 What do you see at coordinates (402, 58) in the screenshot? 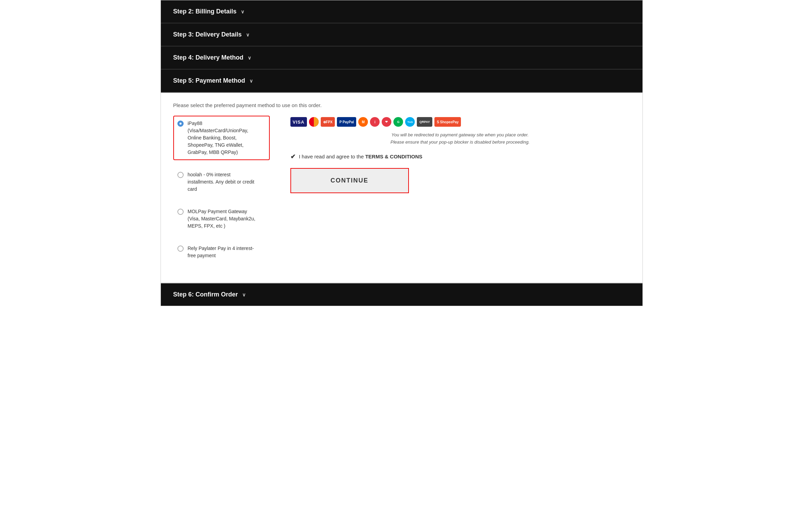
I see `step4-header: Step 4: Delivery Method ∨` at bounding box center [402, 58].